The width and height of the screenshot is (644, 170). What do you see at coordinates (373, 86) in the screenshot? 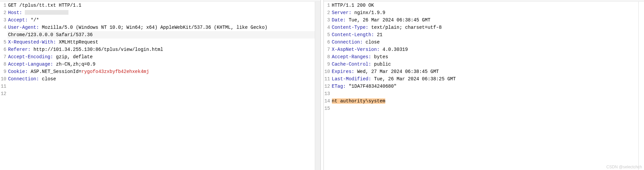
I see `header-value: "1DA7F4834240680"` at bounding box center [373, 86].